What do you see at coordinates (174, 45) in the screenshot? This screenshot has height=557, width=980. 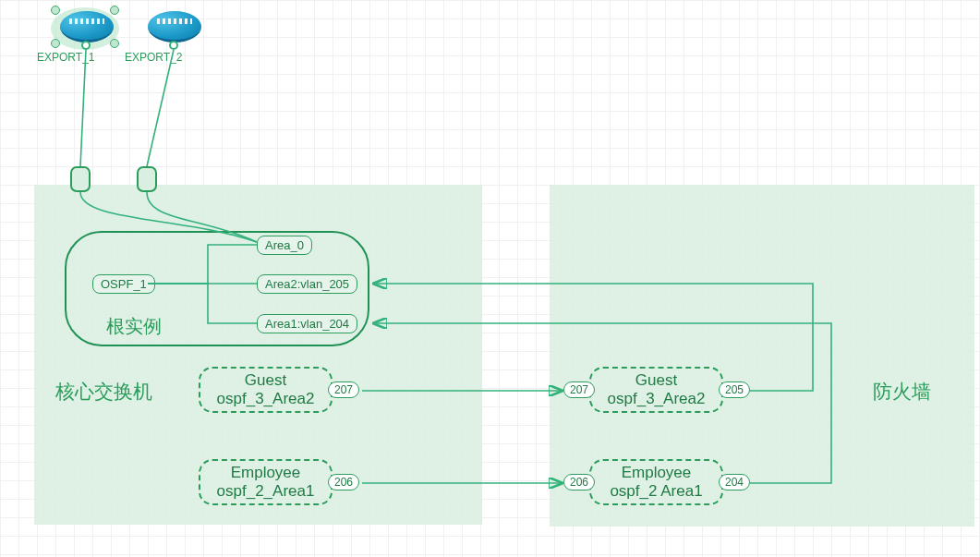 I see `router-2-port` at bounding box center [174, 45].